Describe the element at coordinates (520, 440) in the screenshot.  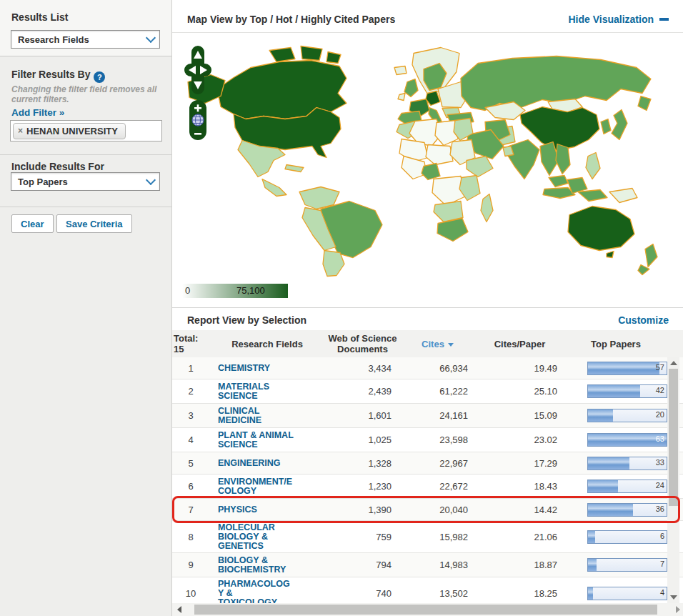
I see `cites-per-paper-value: 23.02` at that location.